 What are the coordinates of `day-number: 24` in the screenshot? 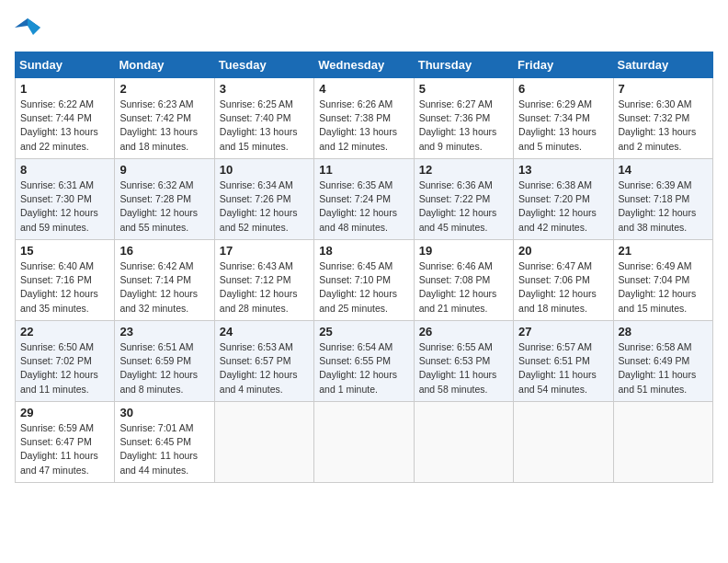 It's located at (265, 331).